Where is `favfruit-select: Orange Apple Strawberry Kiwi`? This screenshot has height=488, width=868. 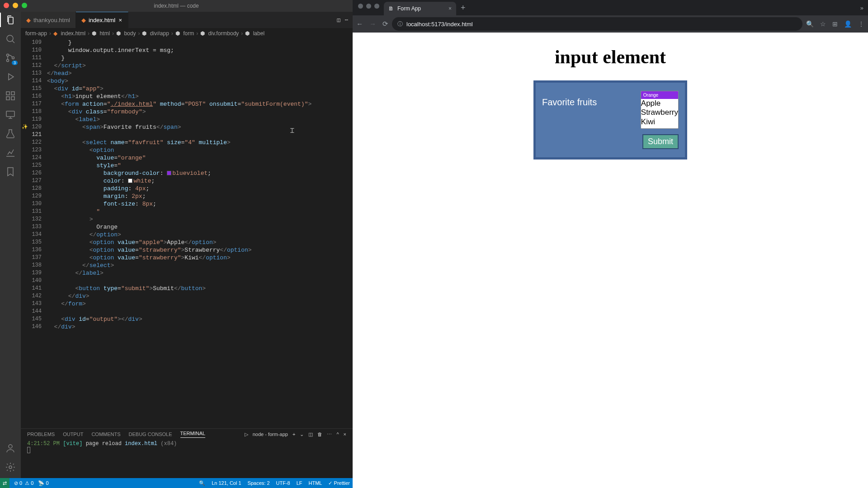 favfruit-select: Orange Apple Strawberry Kiwi is located at coordinates (660, 110).